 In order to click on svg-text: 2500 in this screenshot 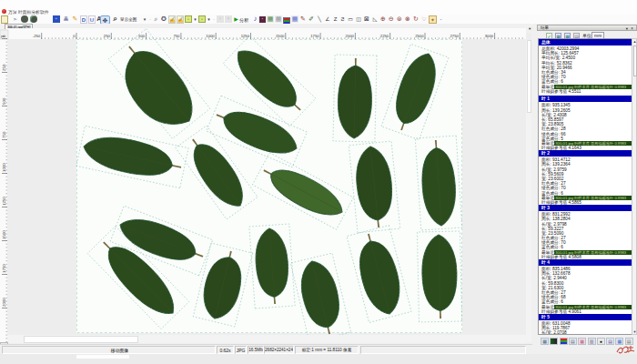, I will do `click(420, 36)`.